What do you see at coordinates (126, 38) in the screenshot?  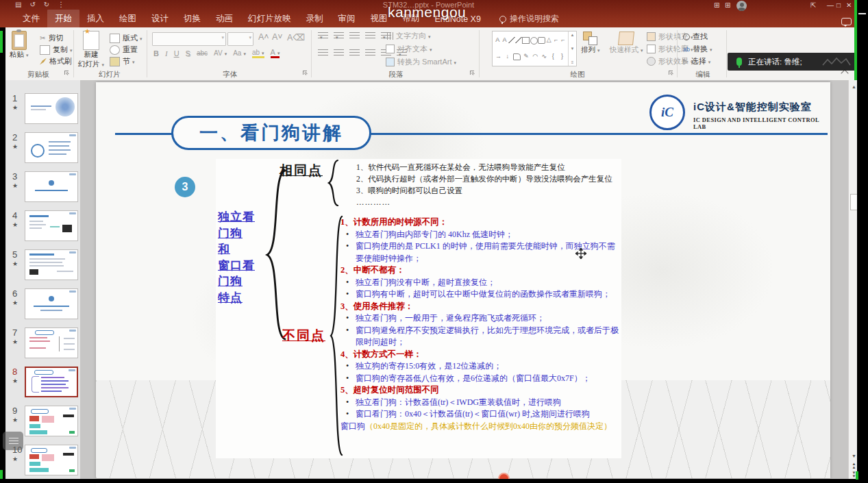 I see `layout-button: 版式` at bounding box center [126, 38].